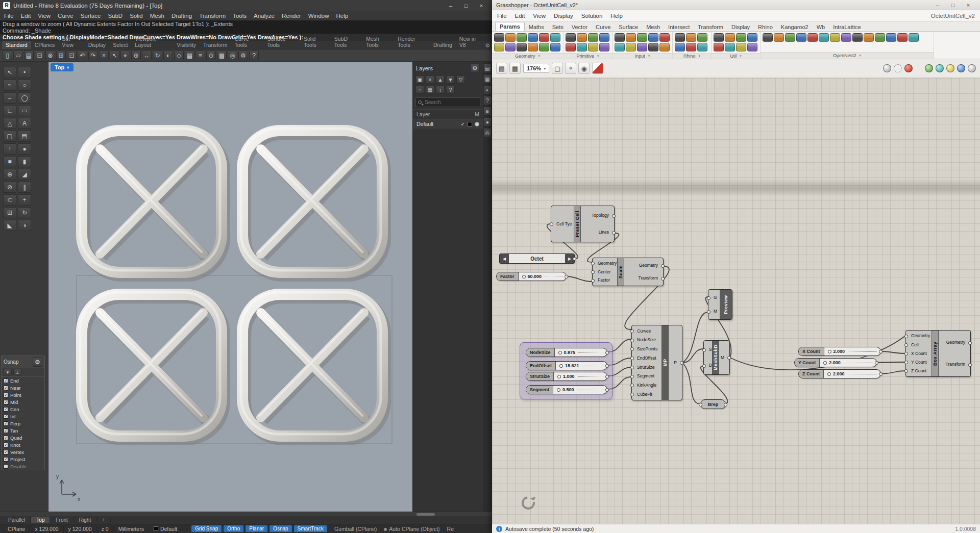 The width and height of the screenshot is (980, 533). What do you see at coordinates (665, 38) in the screenshot?
I see `toggle-icon` at bounding box center [665, 38].